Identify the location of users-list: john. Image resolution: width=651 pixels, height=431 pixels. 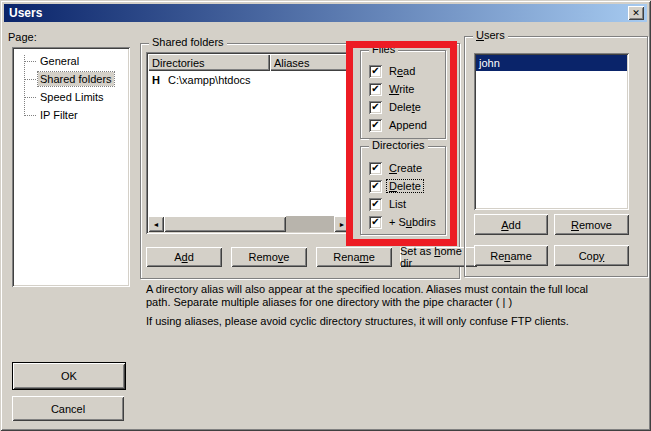
(552, 132).